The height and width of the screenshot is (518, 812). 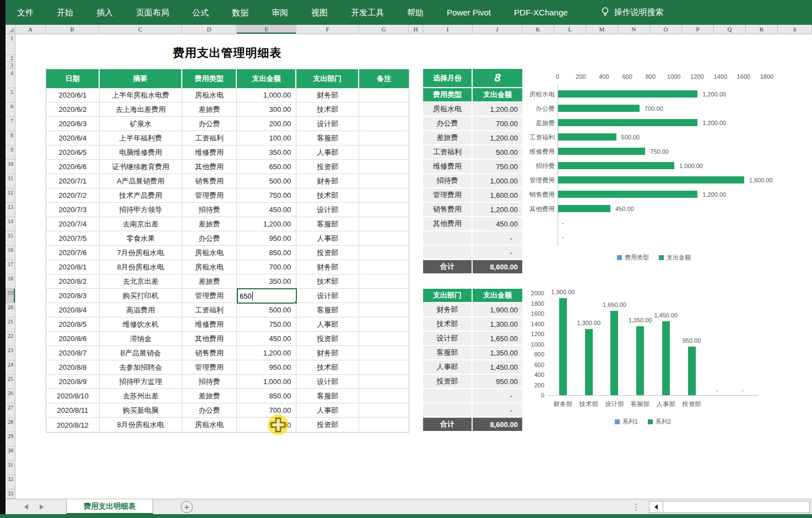 I want to click on ribbon-tab-数据: 数据, so click(x=240, y=12).